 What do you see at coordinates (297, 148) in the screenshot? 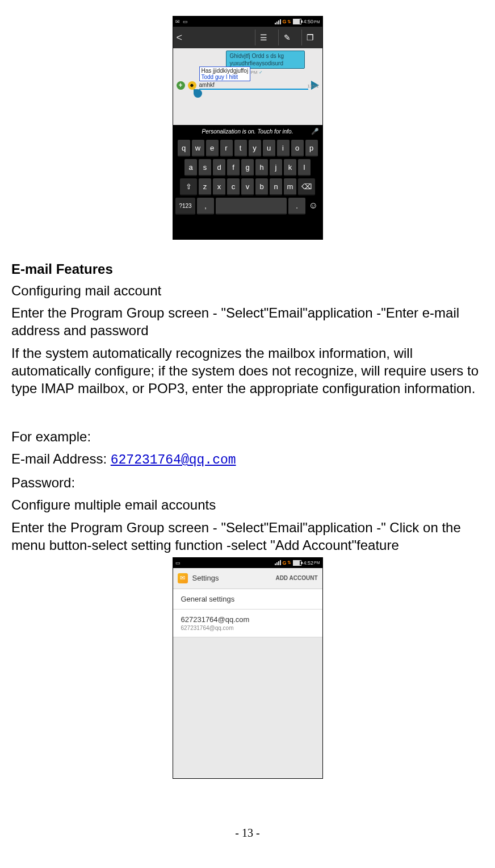
I see `key-o: o` at bounding box center [297, 148].